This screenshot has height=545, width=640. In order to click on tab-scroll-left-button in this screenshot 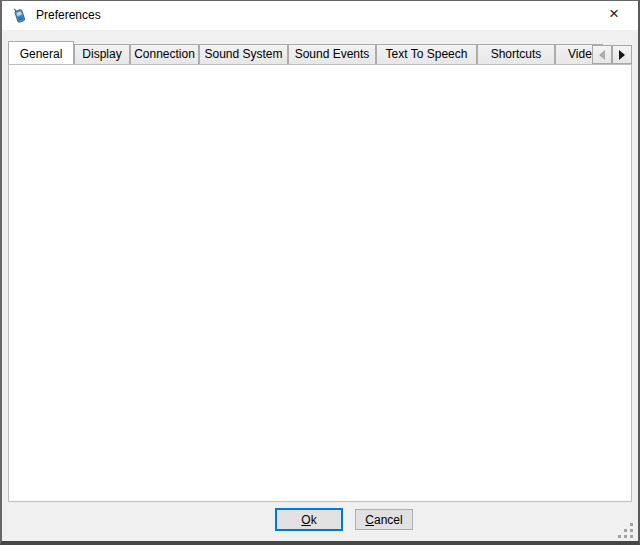, I will do `click(602, 54)`.